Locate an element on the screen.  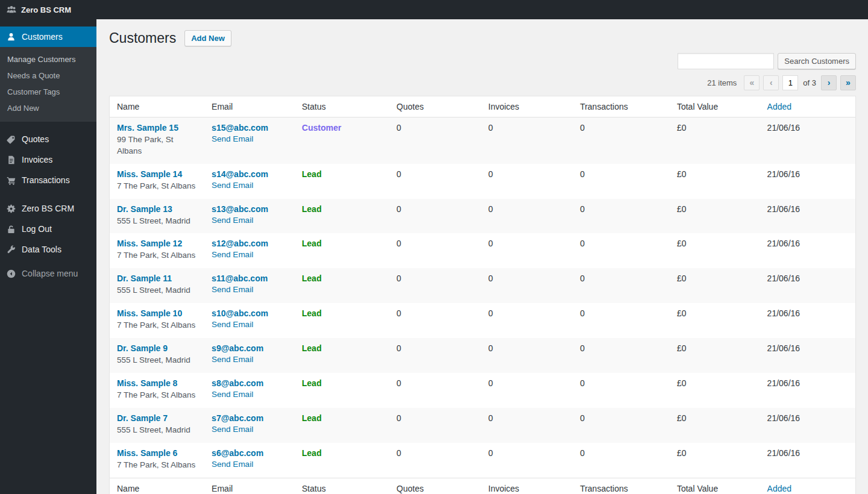
table-row: Miss. Sample 14 7 The Park, St Albans s1… is located at coordinates (482, 181).